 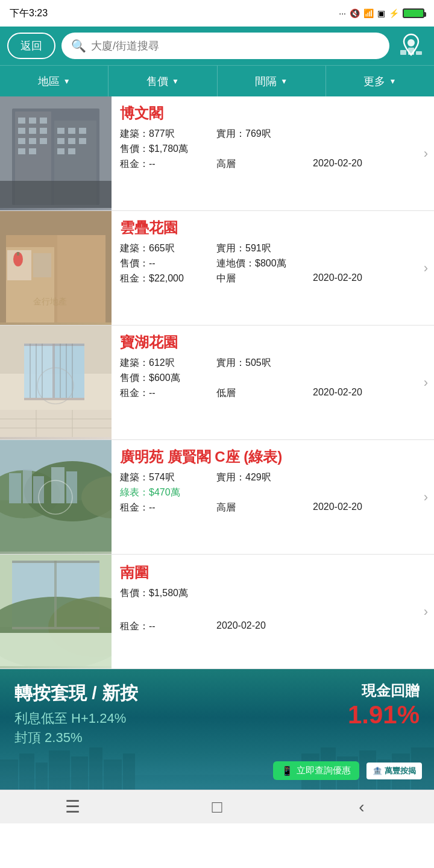 I want to click on filter-area: 地區 ▼, so click(x=54, y=81).